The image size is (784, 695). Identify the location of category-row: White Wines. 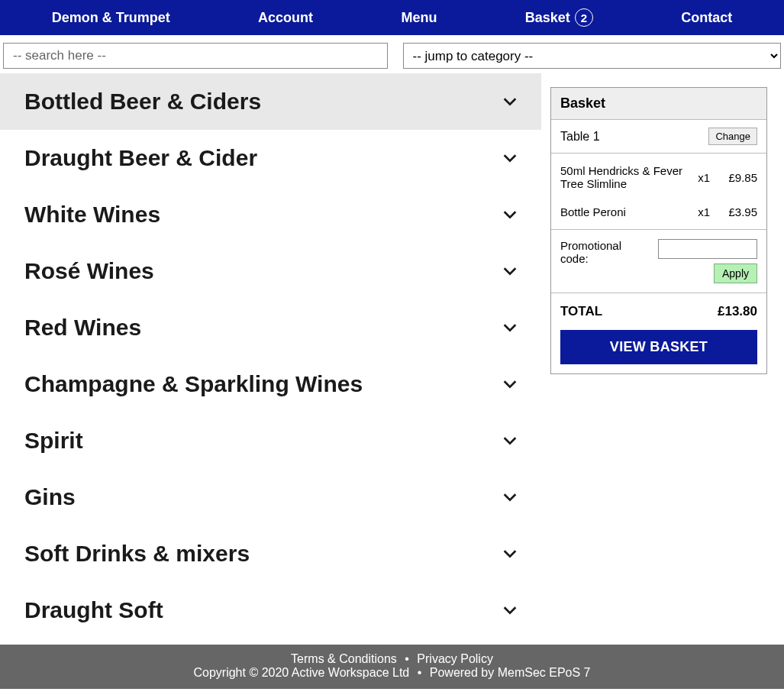
(270, 215).